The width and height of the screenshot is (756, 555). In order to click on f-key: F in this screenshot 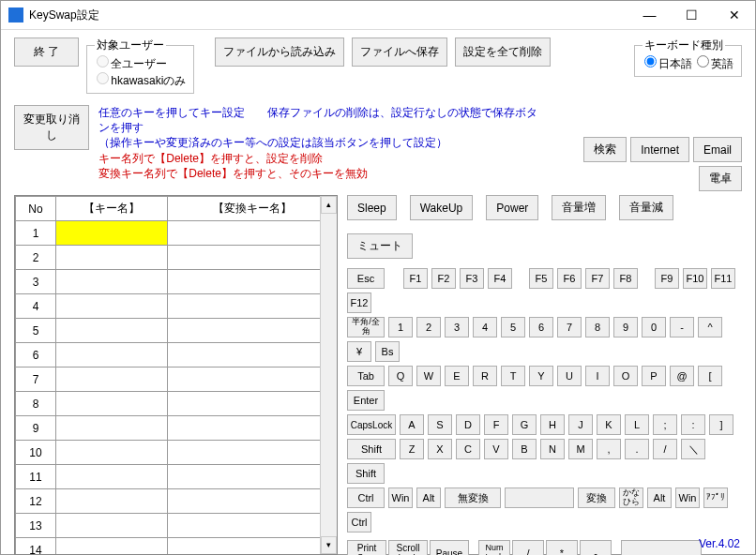, I will do `click(496, 425)`.